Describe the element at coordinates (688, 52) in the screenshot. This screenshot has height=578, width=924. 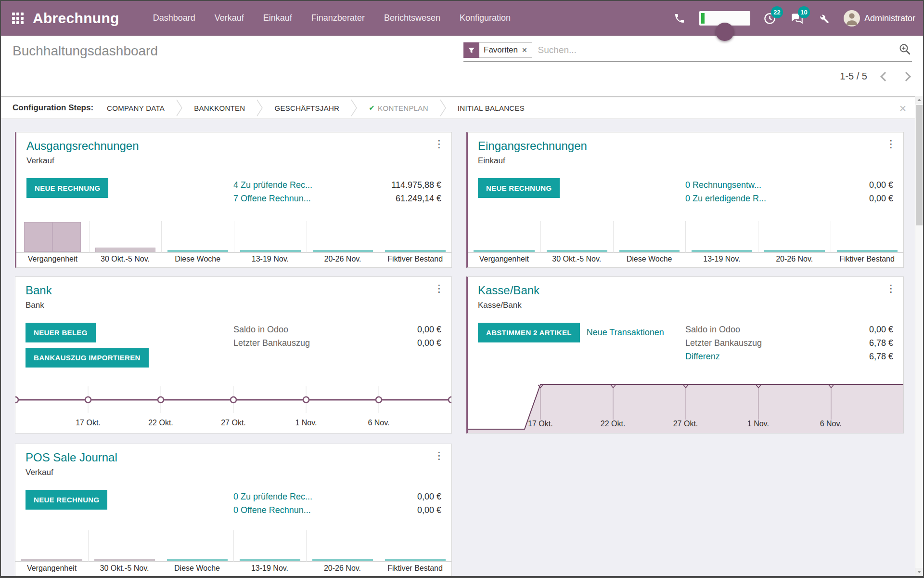
I see `search-bar: Favoriten Suchen...` at that location.